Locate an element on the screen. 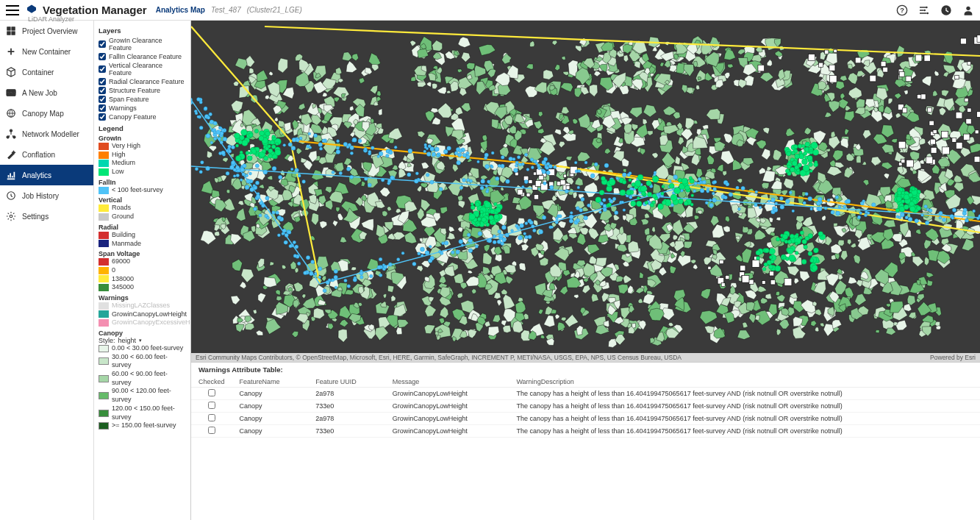 The image size is (980, 520). nav-project-overview: Project Overview is located at coordinates (47, 31).